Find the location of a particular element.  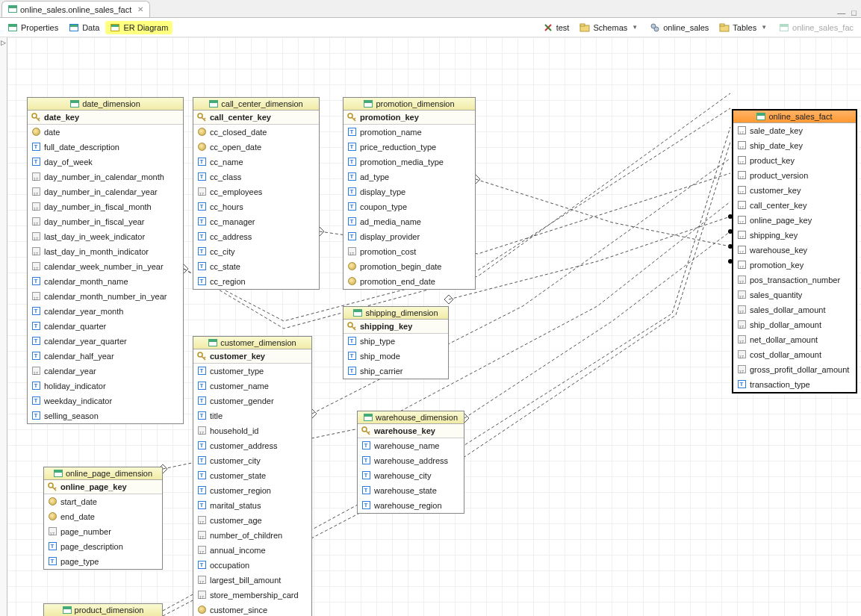

column-label: ship_type is located at coordinates (378, 341).